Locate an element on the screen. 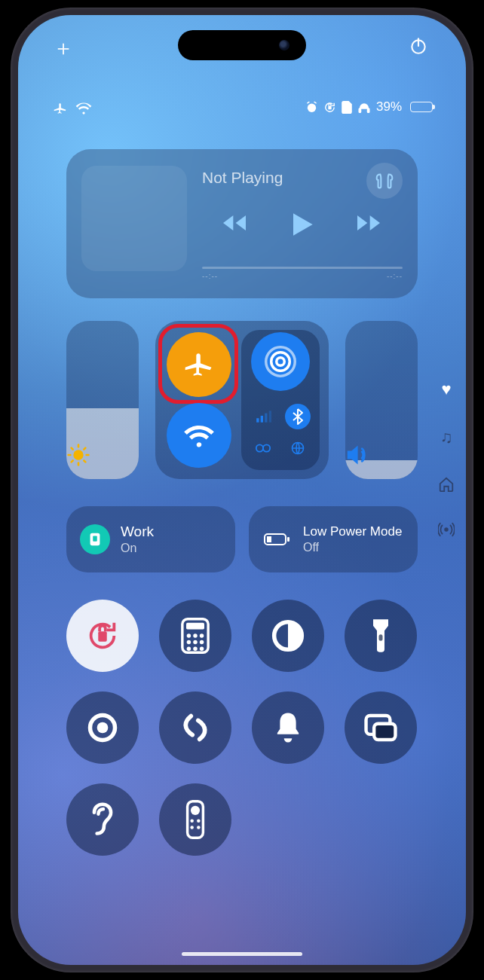 The image size is (484, 980). status-bar: 39% is located at coordinates (242, 110).